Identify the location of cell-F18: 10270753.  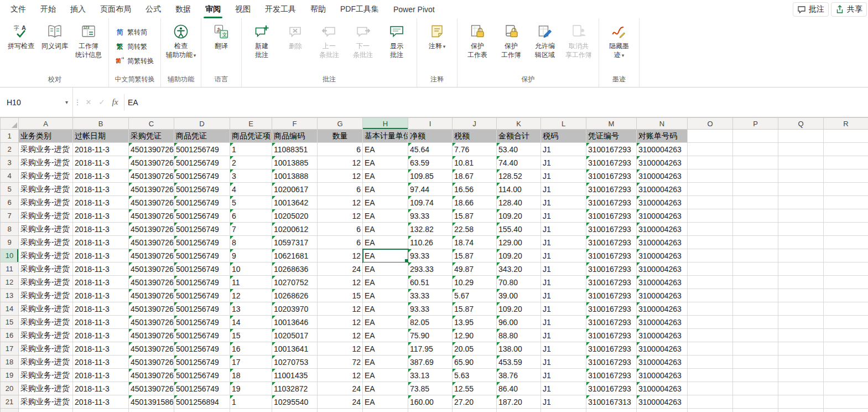
(295, 362).